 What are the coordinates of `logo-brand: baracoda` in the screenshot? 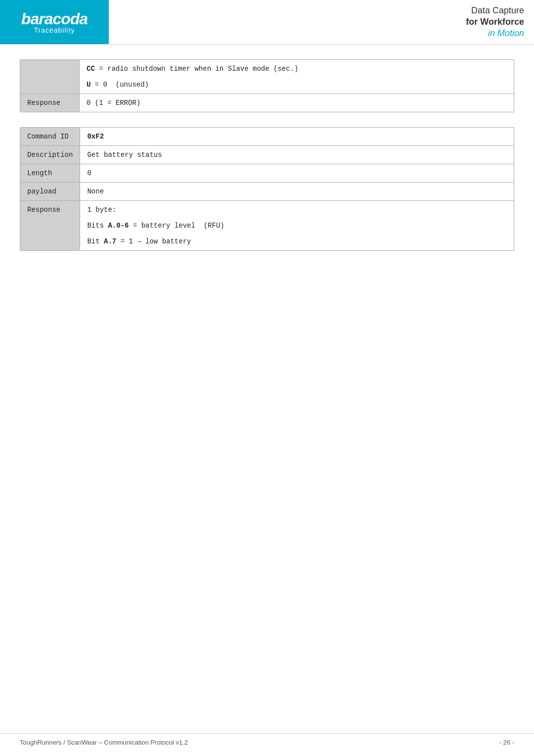 It's located at (54, 19).